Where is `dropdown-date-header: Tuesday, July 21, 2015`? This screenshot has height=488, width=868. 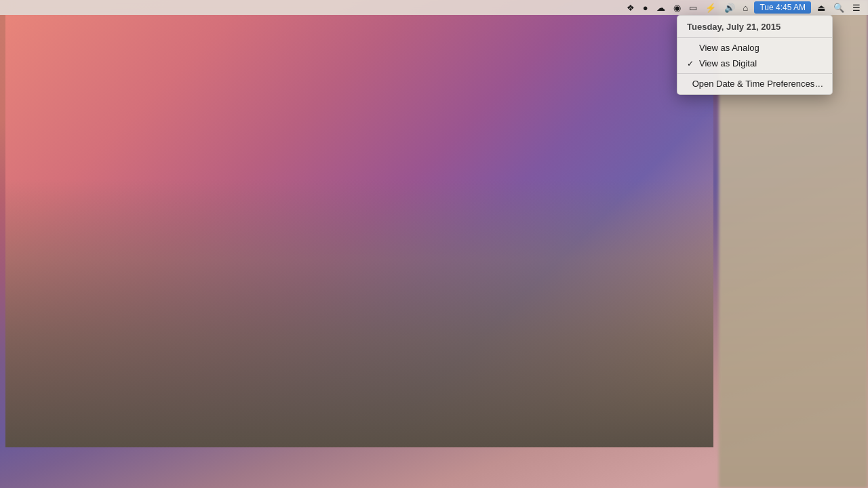 dropdown-date-header: Tuesday, July 21, 2015 is located at coordinates (755, 27).